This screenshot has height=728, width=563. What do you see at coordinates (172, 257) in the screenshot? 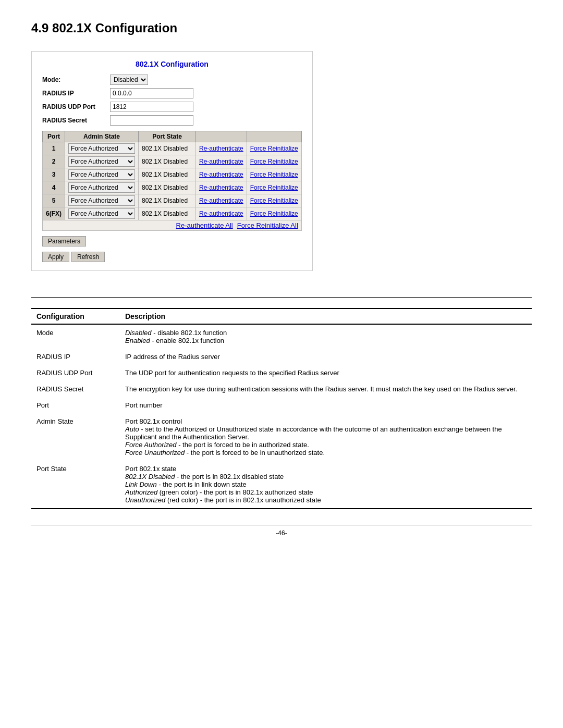
I see `apply-refresh-row: Apply Refresh` at bounding box center [172, 257].